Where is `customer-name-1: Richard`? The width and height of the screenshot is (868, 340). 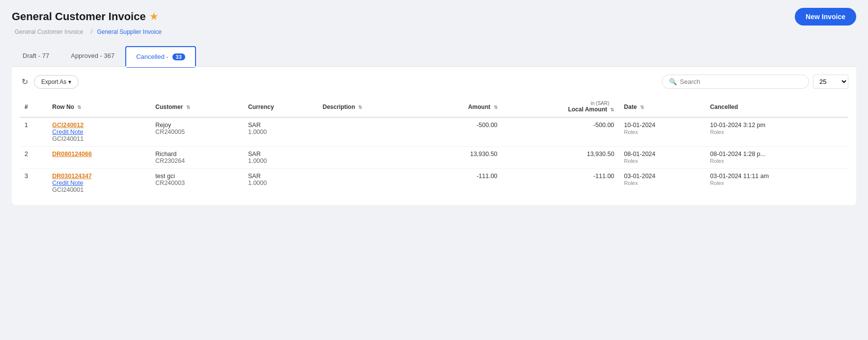
customer-name-1: Richard is located at coordinates (166, 154).